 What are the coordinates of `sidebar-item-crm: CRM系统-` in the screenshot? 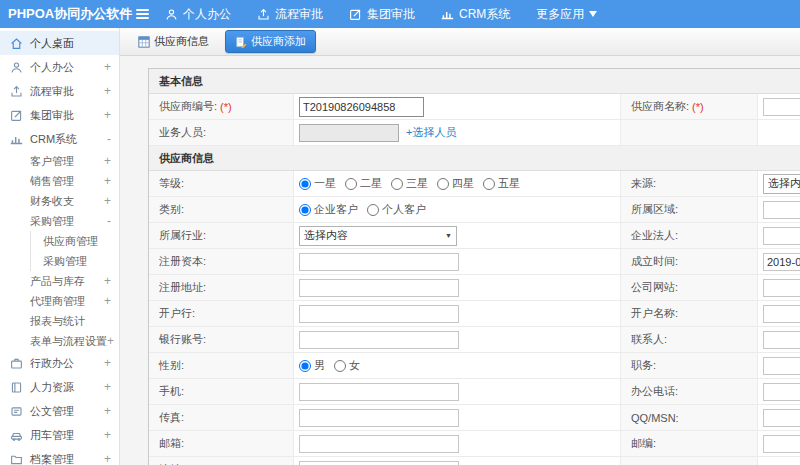 It's located at (60, 139).